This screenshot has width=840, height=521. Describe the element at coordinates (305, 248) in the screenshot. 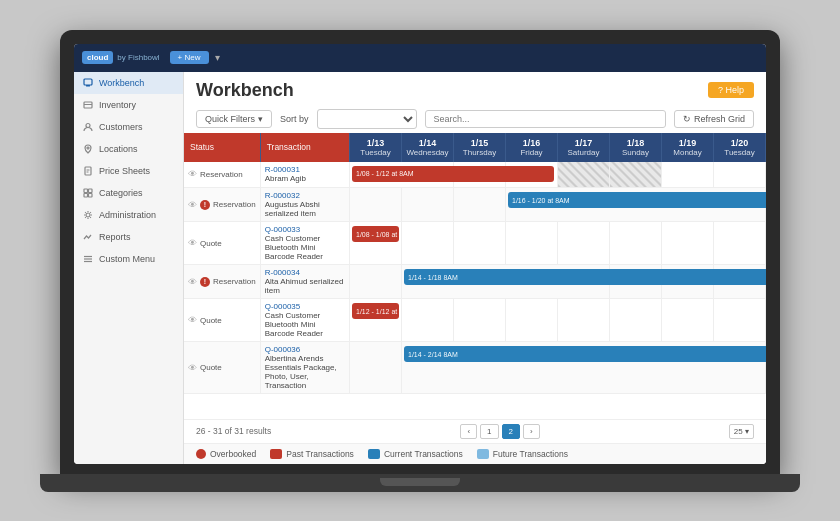

I see `transaction-name: Cash Customer Bluetooth Mini Barcode Rea…` at that location.